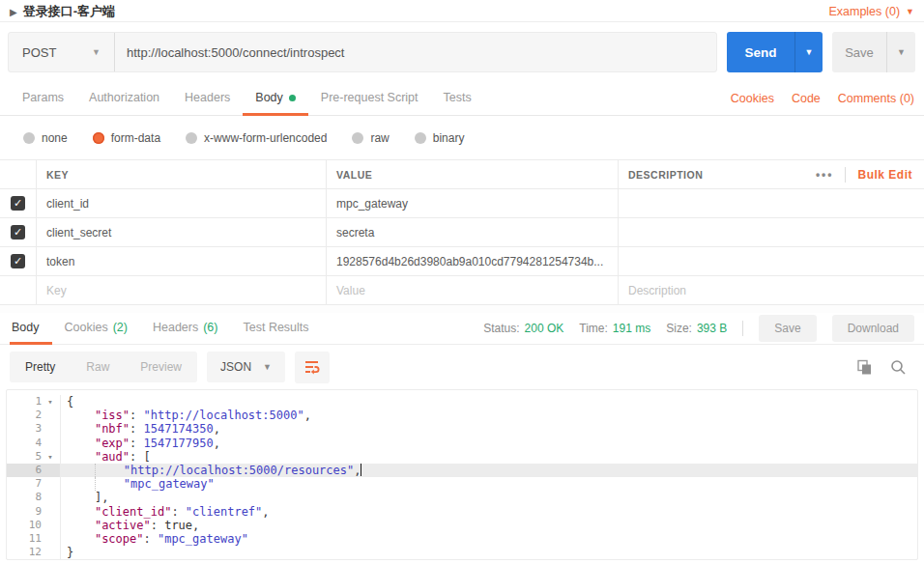 Image resolution: width=924 pixels, height=564 pixels. Describe the element at coordinates (24, 525) in the screenshot. I see `line-number: 10` at that location.